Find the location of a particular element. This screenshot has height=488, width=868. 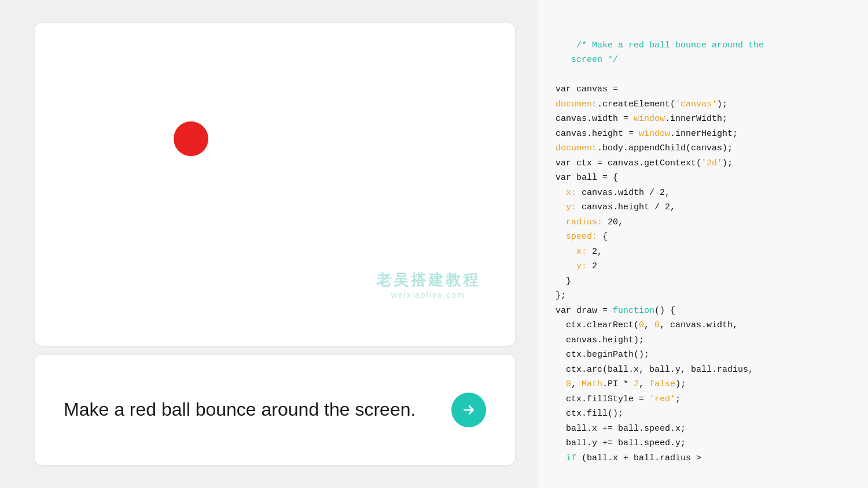

code-window2: window is located at coordinates (654, 134).